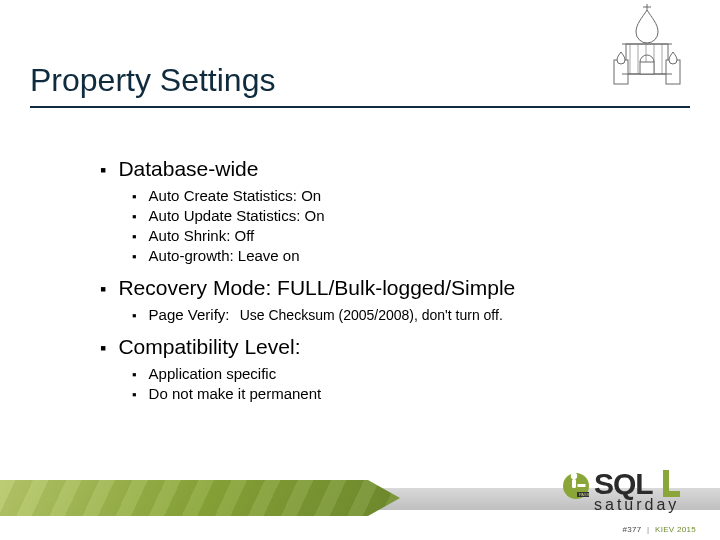 The width and height of the screenshot is (720, 540). I want to click on title-underline, so click(360, 107).